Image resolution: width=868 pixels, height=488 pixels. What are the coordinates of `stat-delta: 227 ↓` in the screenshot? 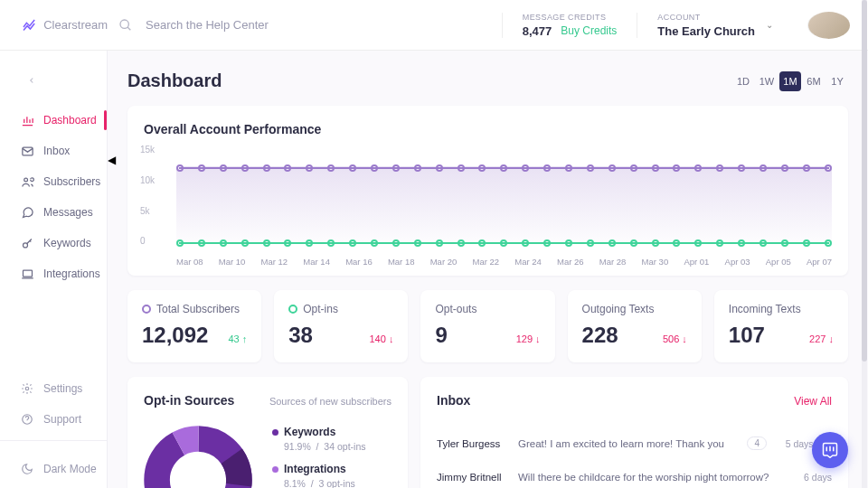 It's located at (821, 339).